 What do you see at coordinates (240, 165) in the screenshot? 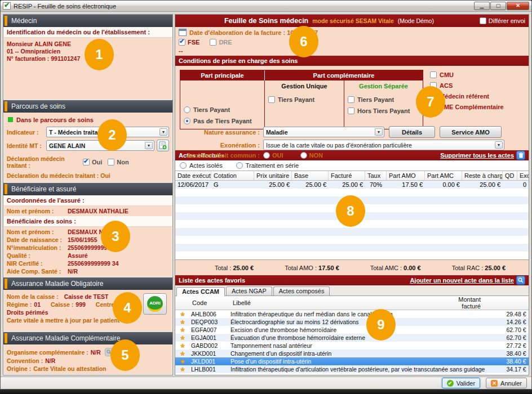
I see `traitement-serie-radio` at bounding box center [240, 165].